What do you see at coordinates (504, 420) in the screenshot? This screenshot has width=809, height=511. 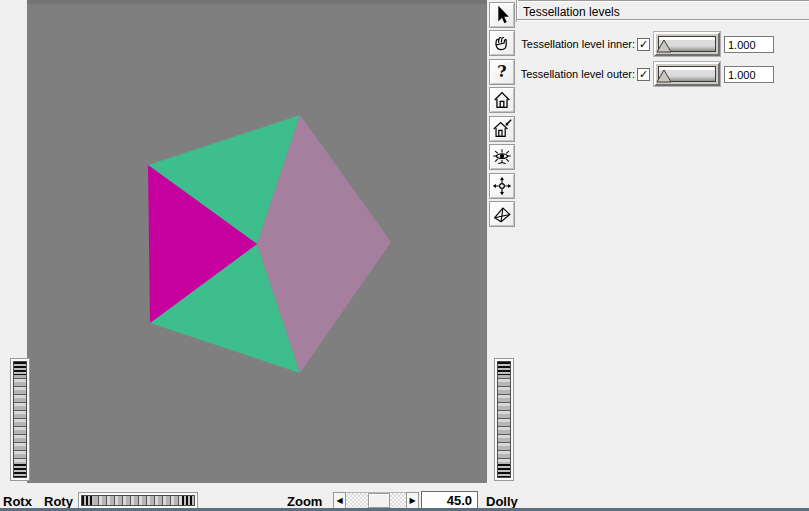 I see `dolly-trackbar` at bounding box center [504, 420].